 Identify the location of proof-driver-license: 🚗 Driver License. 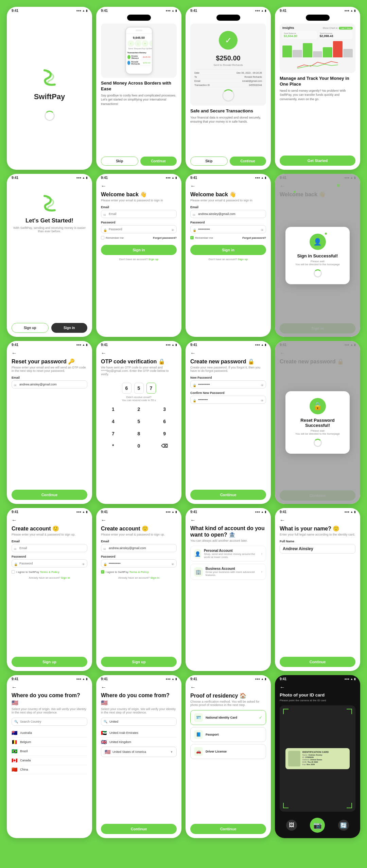
(228, 752).